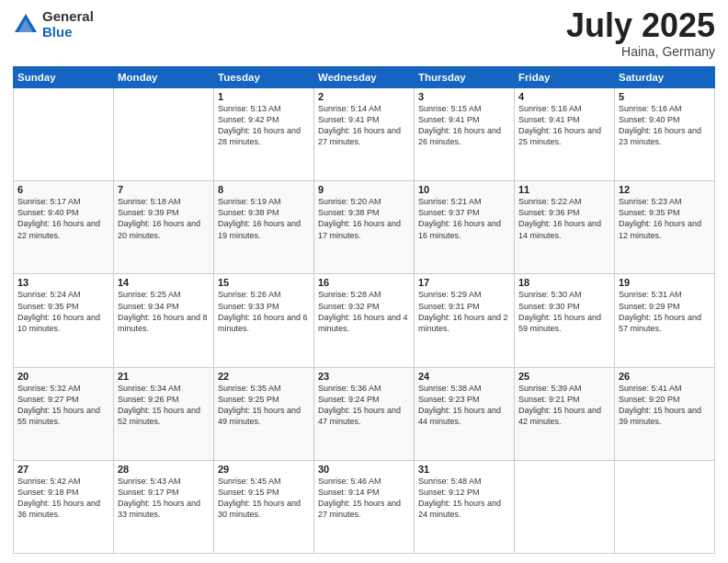 Image resolution: width=728 pixels, height=563 pixels. What do you see at coordinates (665, 405) in the screenshot?
I see `cell-info: Sunrise: 5:41 AM Sunset: 9:20 PM Dayligh…` at bounding box center [665, 405].